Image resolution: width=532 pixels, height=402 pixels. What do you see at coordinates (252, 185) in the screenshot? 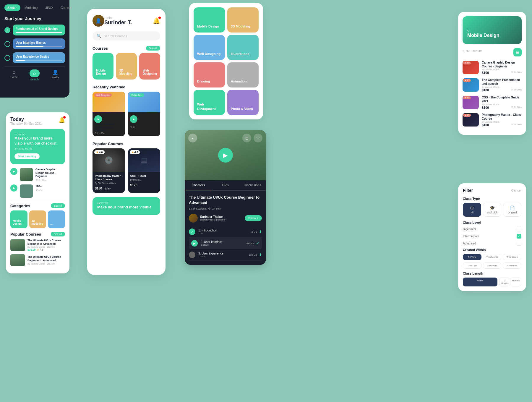
I see `tab-discussions: Discussions` at bounding box center [252, 185].